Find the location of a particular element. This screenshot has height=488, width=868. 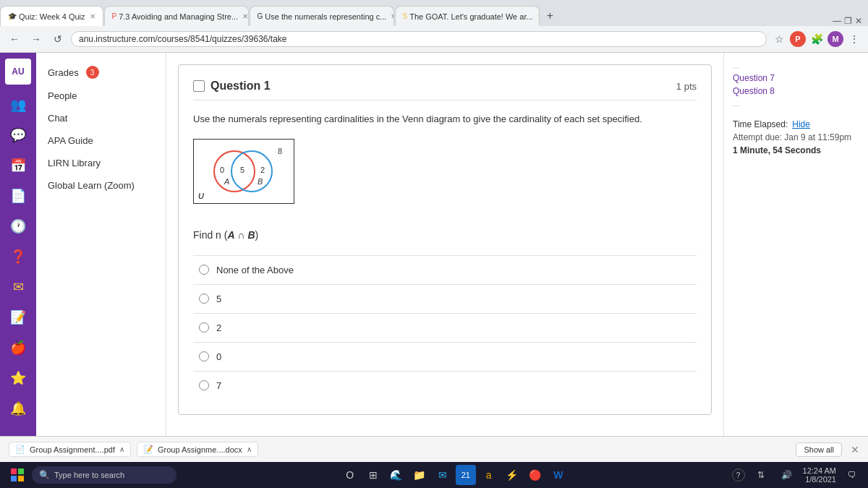

sidebar-icon-mail: ✉ is located at coordinates (18, 287).